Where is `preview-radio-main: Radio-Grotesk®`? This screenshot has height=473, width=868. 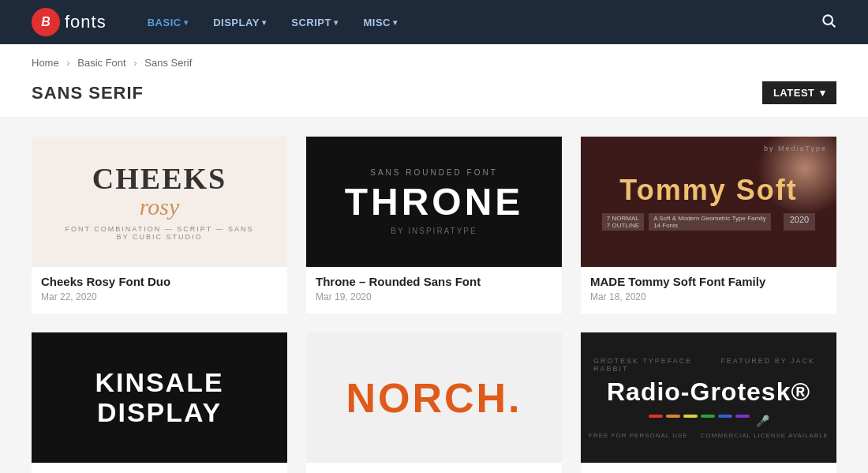 preview-radio-main: Radio-Grotesk® is located at coordinates (709, 392).